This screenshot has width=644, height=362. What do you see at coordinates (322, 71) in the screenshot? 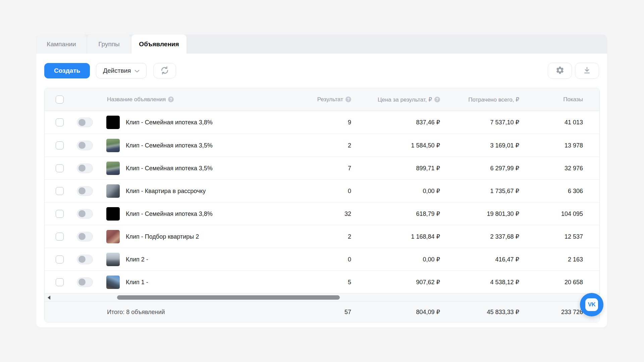
I see `toolbar: Создать Действия` at bounding box center [322, 71].